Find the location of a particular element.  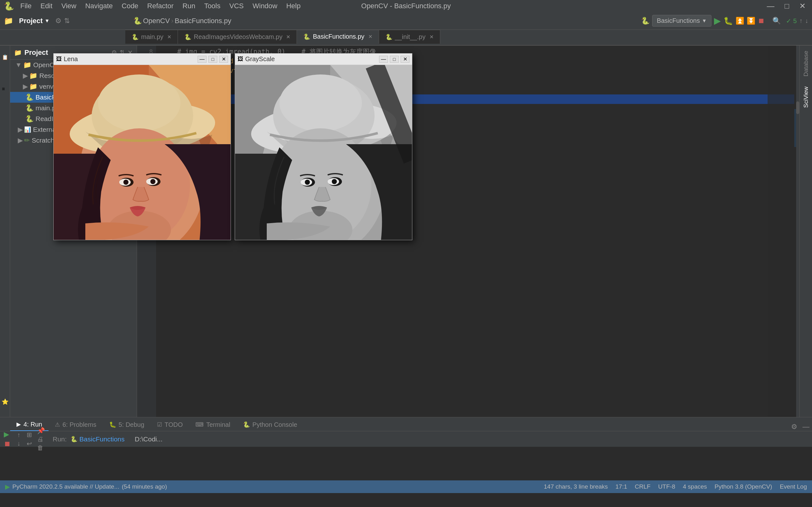

coverage-button: ⏫ is located at coordinates (740, 21).